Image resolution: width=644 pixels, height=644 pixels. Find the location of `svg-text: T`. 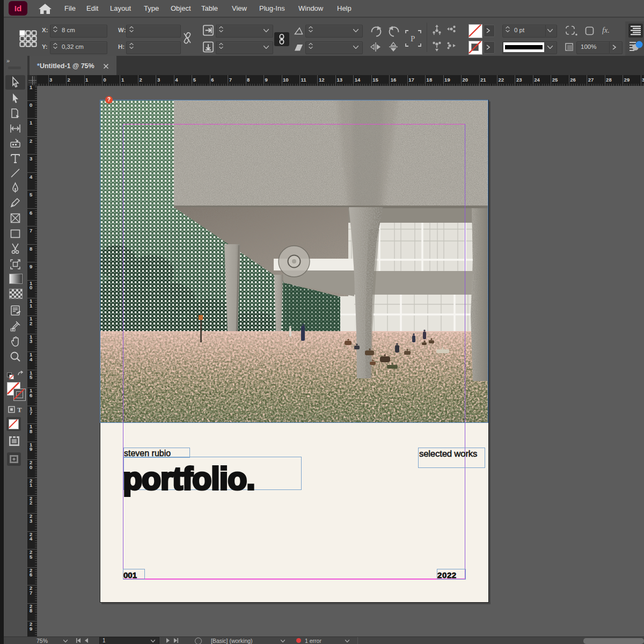

svg-text: T is located at coordinates (19, 409).